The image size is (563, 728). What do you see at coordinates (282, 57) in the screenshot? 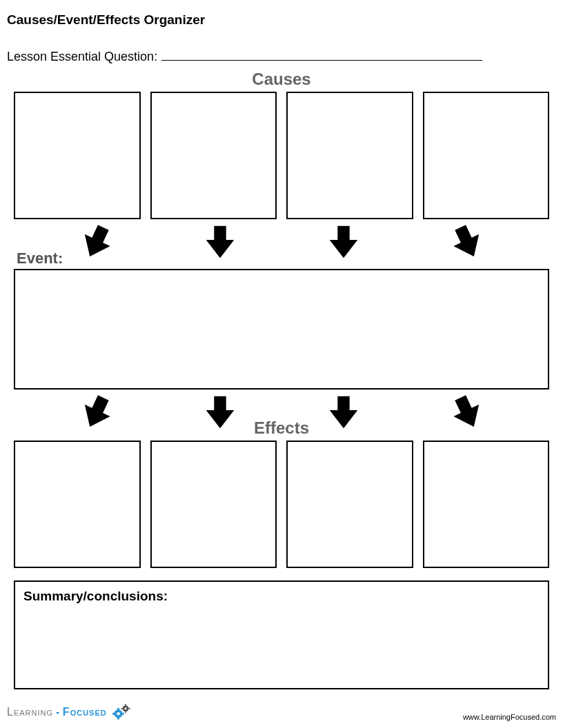
I see `essential-question-row: Lesson Essential Question:` at bounding box center [282, 57].